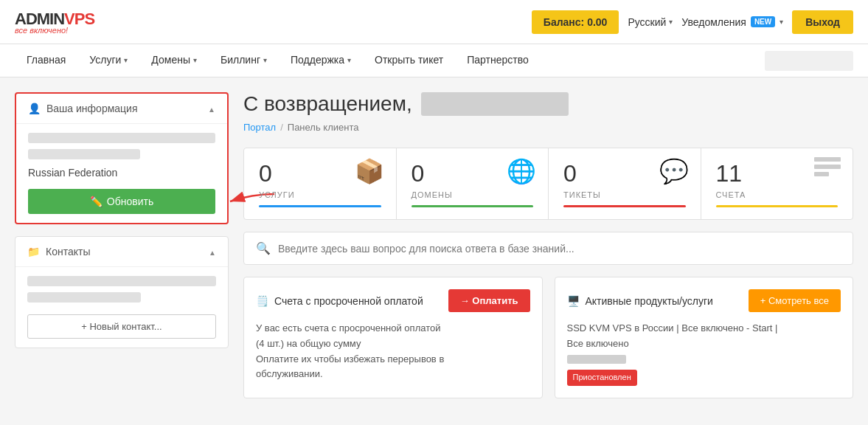 Image resolution: width=868 pixels, height=425 pixels. Describe the element at coordinates (34, 252) in the screenshot. I see `folder-icon: 📁` at that location.